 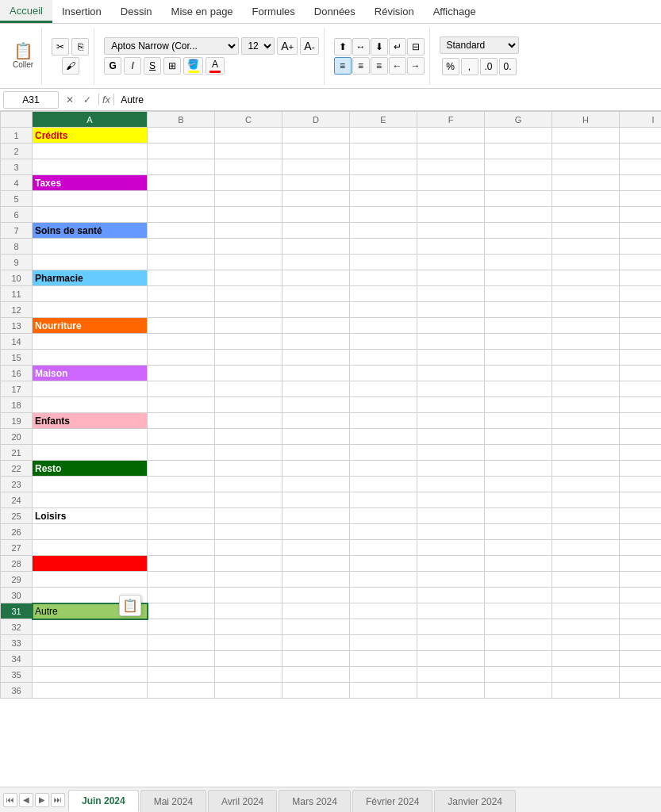 I want to click on cell-b36, so click(x=181, y=691).